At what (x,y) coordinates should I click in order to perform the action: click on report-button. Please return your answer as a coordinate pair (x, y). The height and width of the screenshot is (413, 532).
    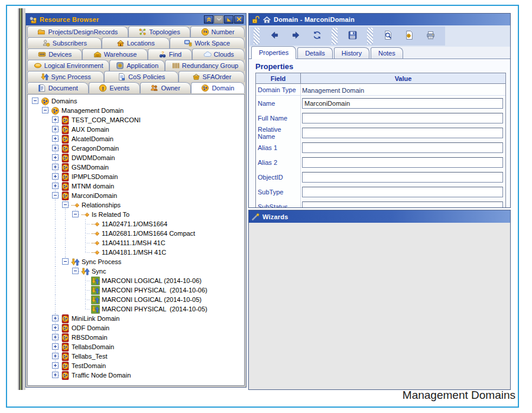
    Looking at the image, I should click on (409, 36).